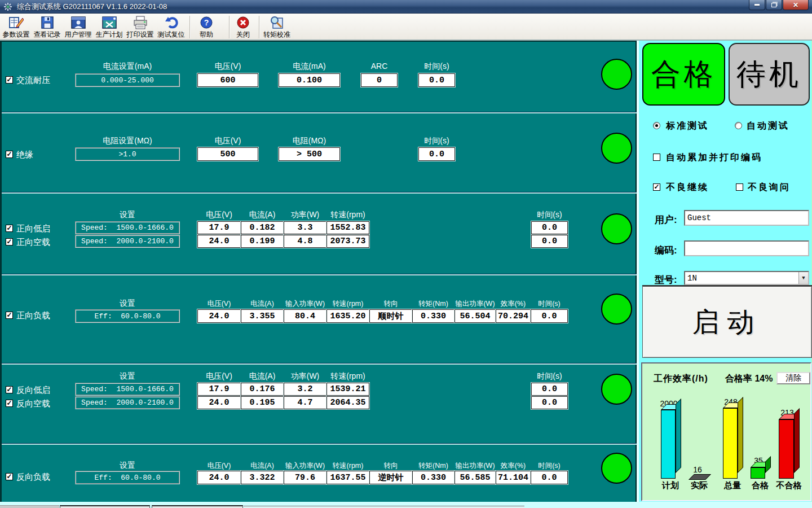  Describe the element at coordinates (127, 228) in the screenshot. I see `fwd-lowstart-setting-field: Speed: 1500.0-1666.0` at that location.